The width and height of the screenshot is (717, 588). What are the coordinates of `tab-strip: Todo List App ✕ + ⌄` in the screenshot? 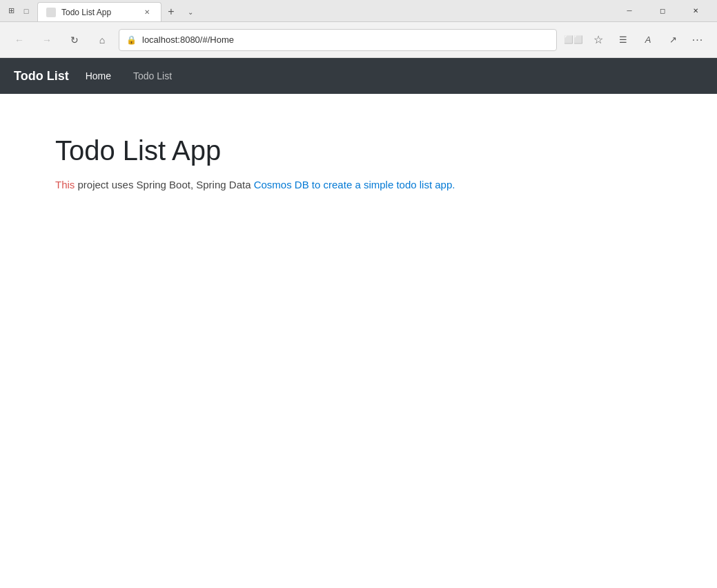 It's located at (323, 11).